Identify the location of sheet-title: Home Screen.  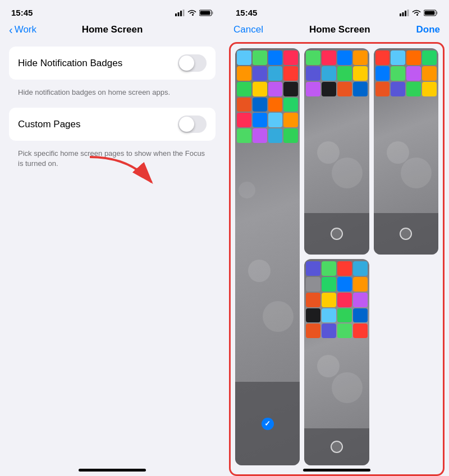
(340, 30).